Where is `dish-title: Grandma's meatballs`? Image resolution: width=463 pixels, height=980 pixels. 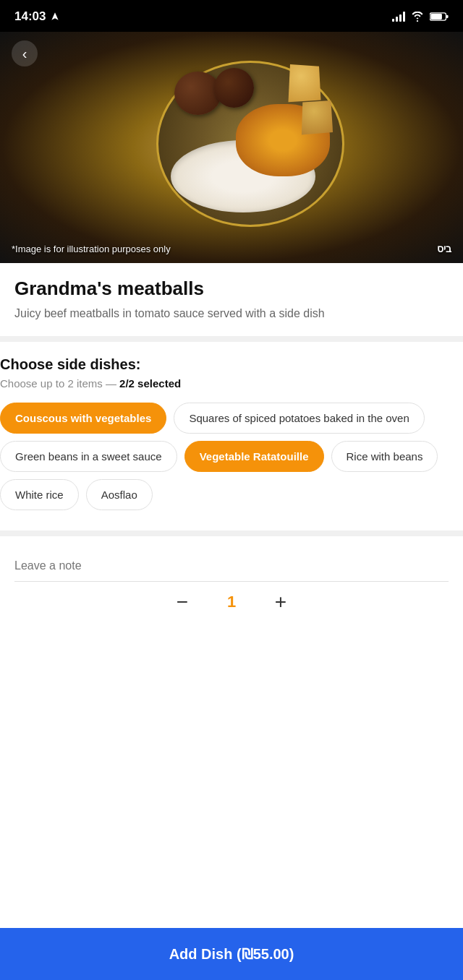 dish-title: Grandma's meatballs is located at coordinates (232, 289).